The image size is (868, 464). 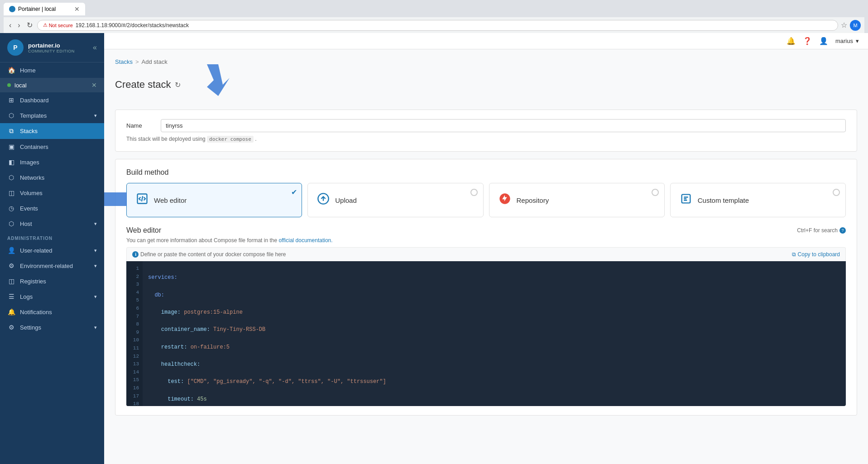 I want to click on help-icon: ❓, so click(x=807, y=41).